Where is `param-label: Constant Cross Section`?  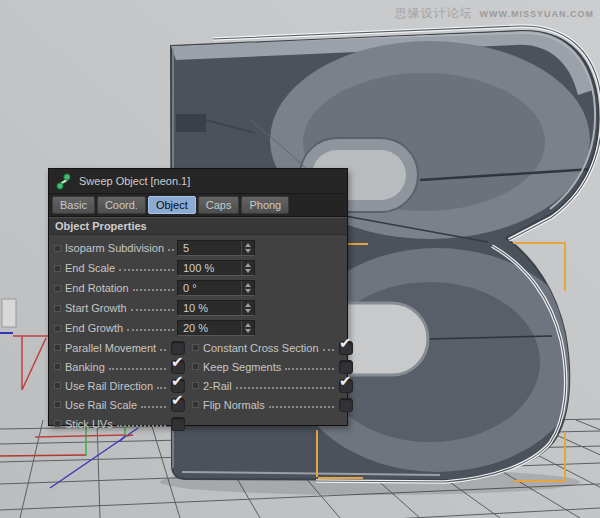 param-label: Constant Cross Section is located at coordinates (261, 348).